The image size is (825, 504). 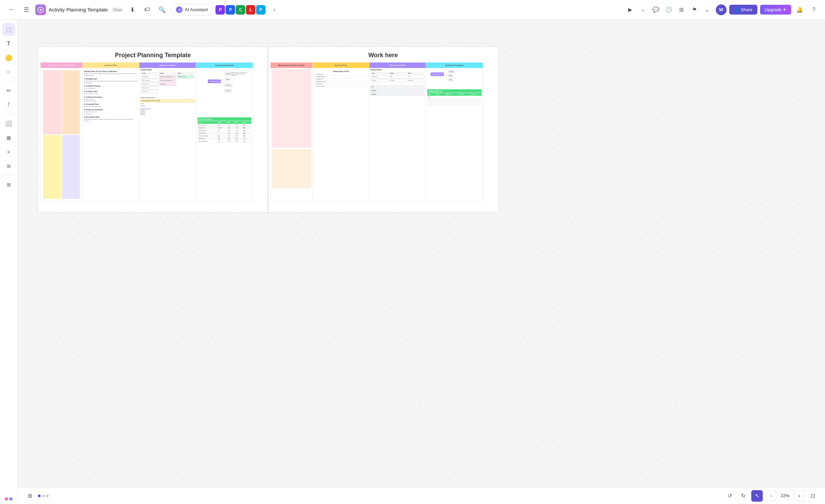 What do you see at coordinates (776, 9) in the screenshot?
I see `upgrade-button: Upgrade ✦` at bounding box center [776, 9].